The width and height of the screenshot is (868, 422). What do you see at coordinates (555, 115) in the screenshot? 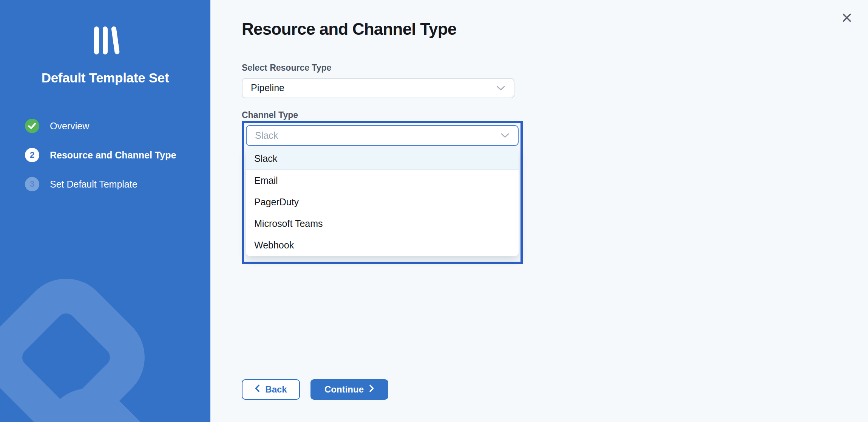
I see `channel-type-label: Channel Type` at bounding box center [555, 115].